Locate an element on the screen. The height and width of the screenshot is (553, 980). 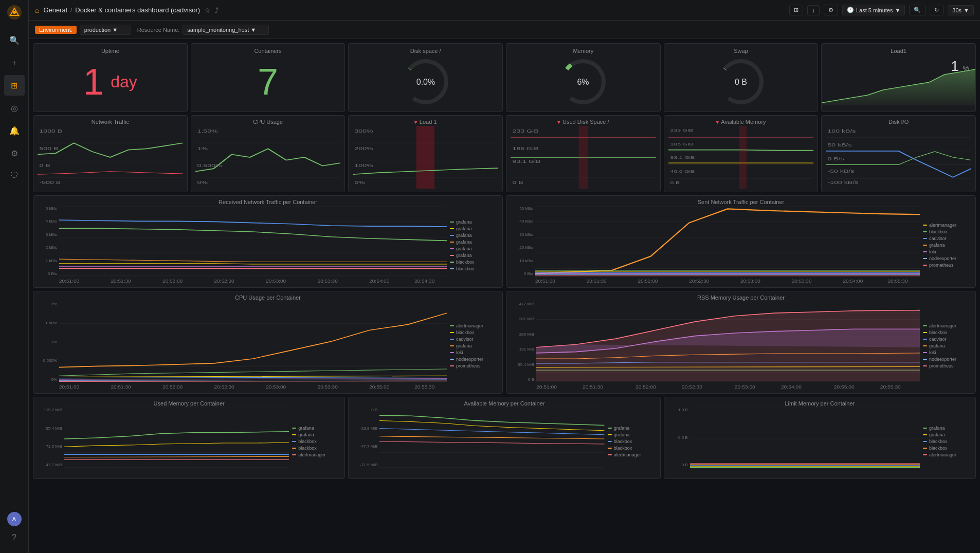
swap-panel: Swap 0 B is located at coordinates (741, 78).